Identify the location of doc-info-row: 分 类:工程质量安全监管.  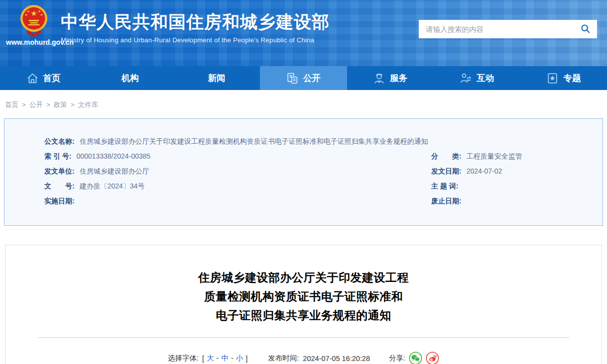
(512, 156).